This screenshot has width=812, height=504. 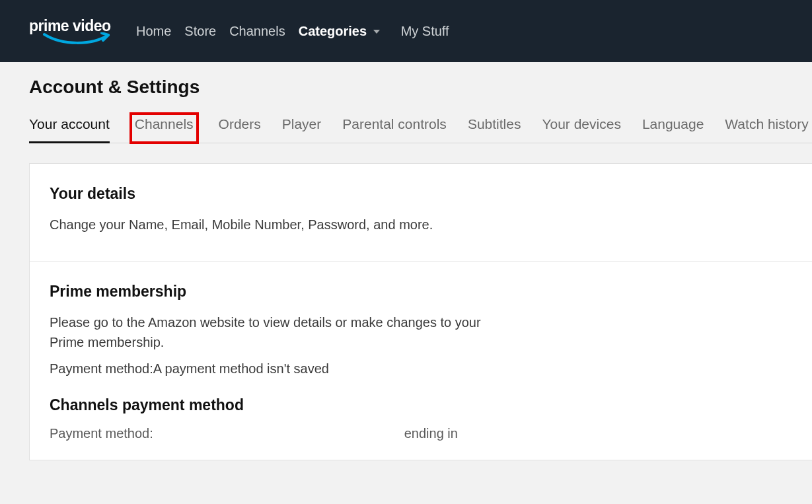 What do you see at coordinates (421, 406) in the screenshot?
I see `channels-payment-heading: Channels payment method` at bounding box center [421, 406].